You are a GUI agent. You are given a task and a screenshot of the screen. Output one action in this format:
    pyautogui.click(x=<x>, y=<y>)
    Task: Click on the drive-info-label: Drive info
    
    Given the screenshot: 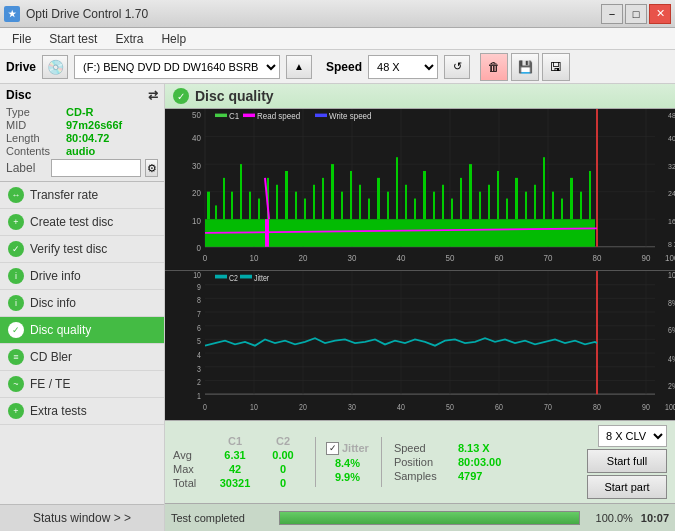 What is the action you would take?
    pyautogui.click(x=56, y=276)
    